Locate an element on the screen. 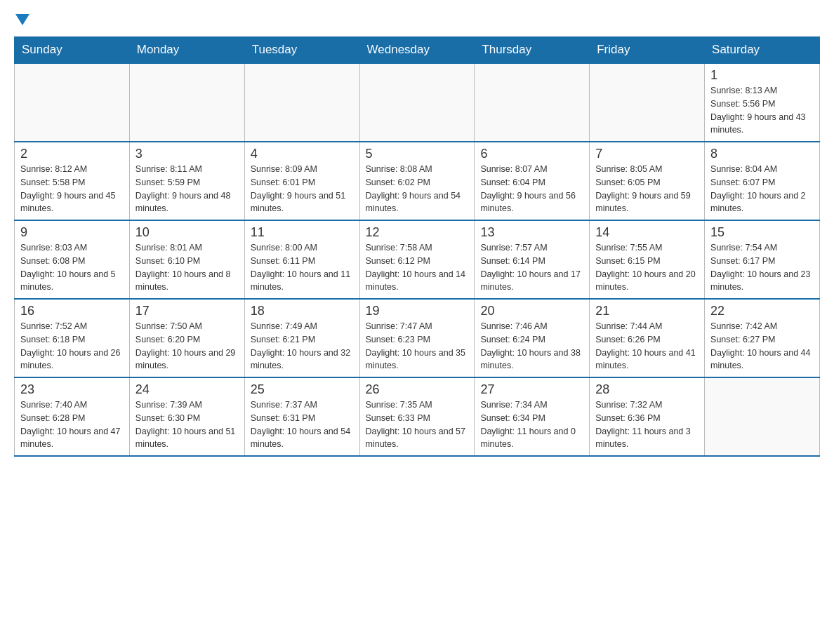  calendar-cell: 10Sunrise: 8:01 AMSunset: 6:10 PMDayligh… is located at coordinates (187, 260).